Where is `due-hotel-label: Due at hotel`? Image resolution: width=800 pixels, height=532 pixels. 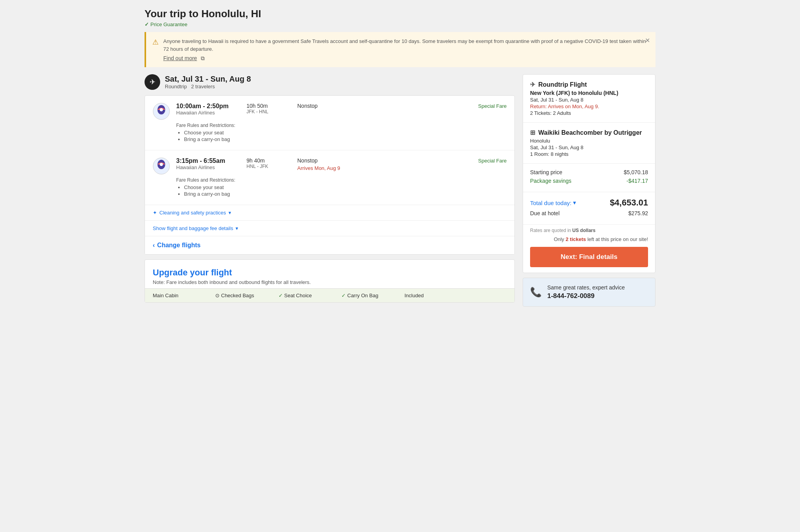 due-hotel-label: Due at hotel is located at coordinates (545, 213).